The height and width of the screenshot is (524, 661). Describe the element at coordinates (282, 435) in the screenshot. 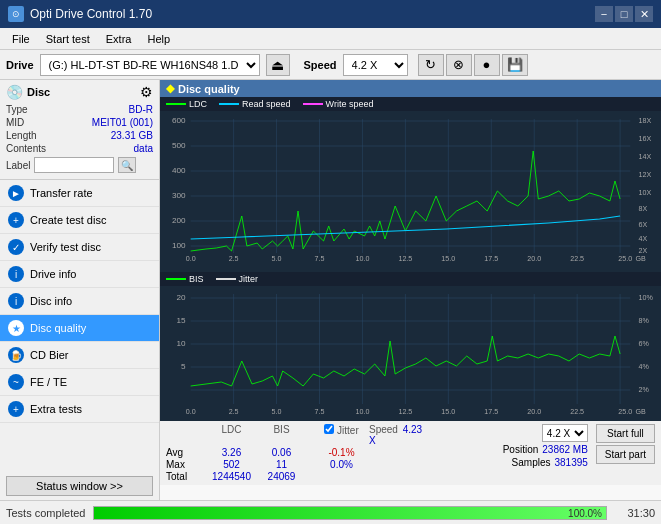

I see `stats-header-bis: BIS` at that location.